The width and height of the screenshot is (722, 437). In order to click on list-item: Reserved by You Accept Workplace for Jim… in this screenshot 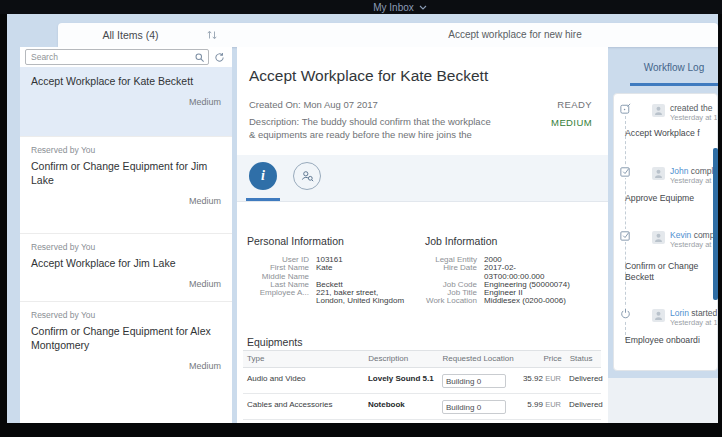, I will do `click(126, 267)`.